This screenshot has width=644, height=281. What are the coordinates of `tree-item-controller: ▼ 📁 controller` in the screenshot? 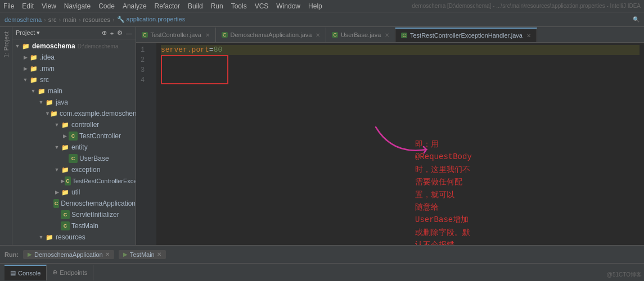 It's located at (74, 125).